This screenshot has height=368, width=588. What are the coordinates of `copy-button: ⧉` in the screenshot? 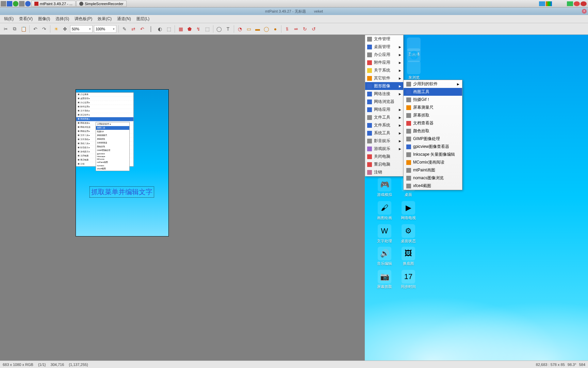 It's located at (15, 29).